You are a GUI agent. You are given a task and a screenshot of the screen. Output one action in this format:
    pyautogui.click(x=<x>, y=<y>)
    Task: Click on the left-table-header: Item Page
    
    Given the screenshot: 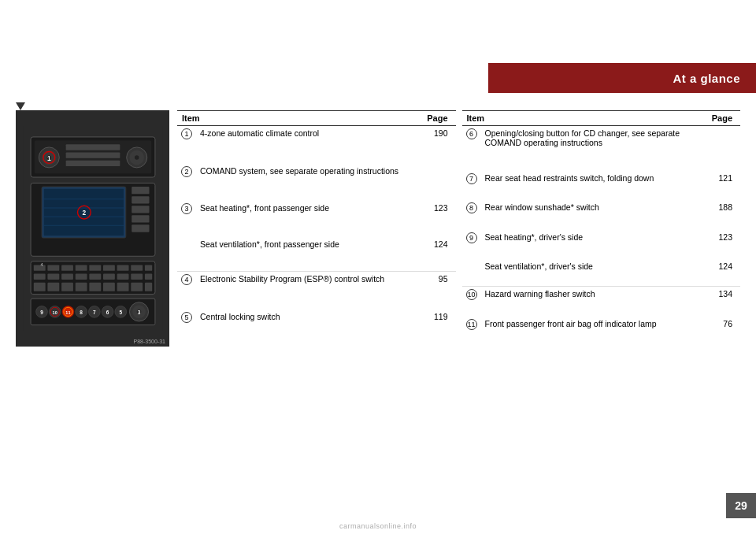 What is the action you would take?
    pyautogui.click(x=317, y=118)
    